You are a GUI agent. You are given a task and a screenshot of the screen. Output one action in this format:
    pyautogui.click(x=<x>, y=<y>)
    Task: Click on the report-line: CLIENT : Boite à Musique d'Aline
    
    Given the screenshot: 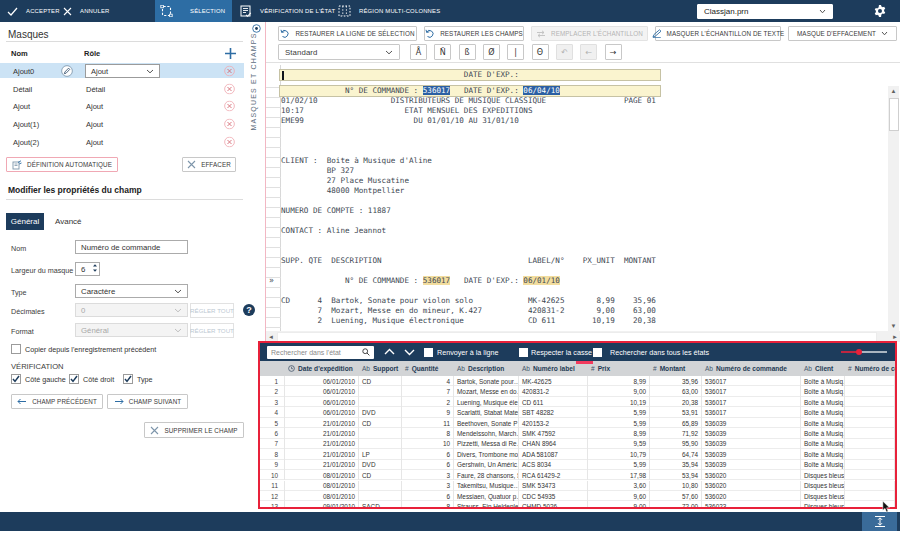 What is the action you would take?
    pyautogui.click(x=468, y=161)
    